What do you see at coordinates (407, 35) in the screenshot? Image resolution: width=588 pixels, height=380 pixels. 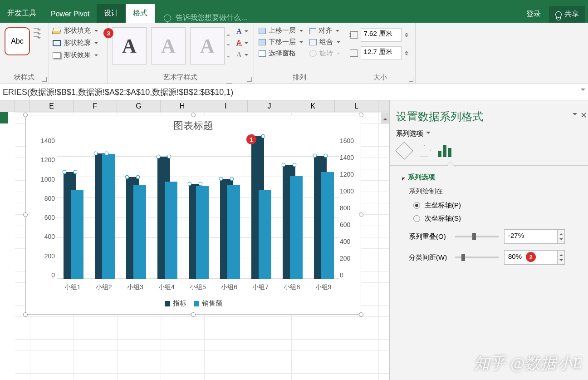 I see `height-spinner` at bounding box center [407, 35].